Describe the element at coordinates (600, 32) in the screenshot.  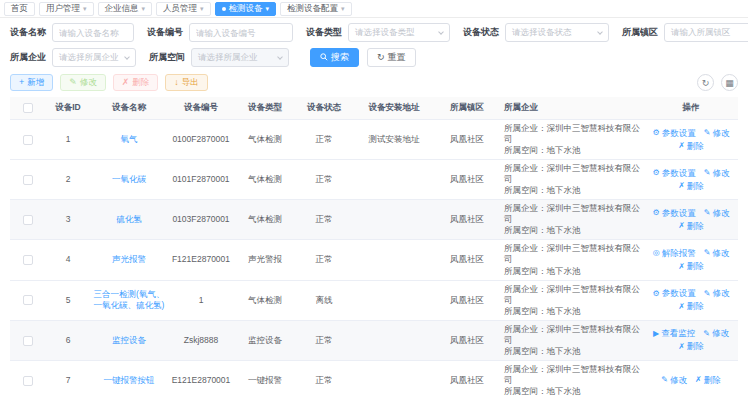
I see `chevron-down-icon` at that location.